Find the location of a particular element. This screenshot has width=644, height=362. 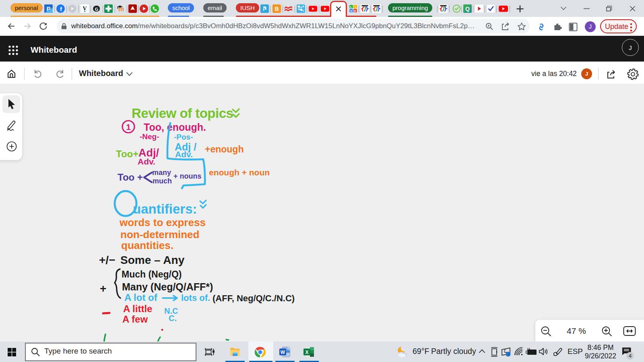

svg-text: B is located at coordinates (277, 9).